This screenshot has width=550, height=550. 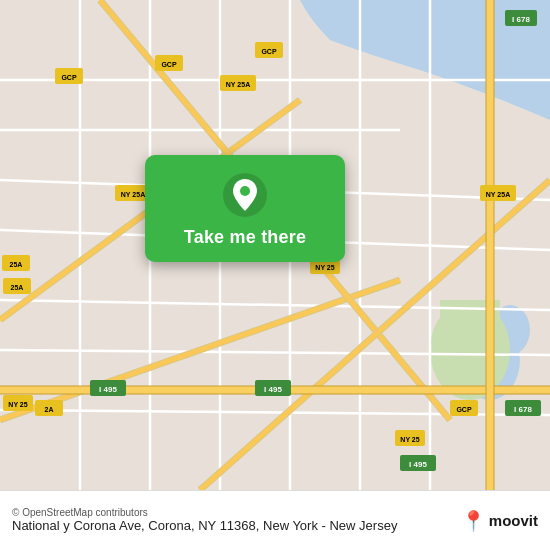 I want to click on attribution-text: © OpenStreetMap contributors, so click(x=232, y=512).